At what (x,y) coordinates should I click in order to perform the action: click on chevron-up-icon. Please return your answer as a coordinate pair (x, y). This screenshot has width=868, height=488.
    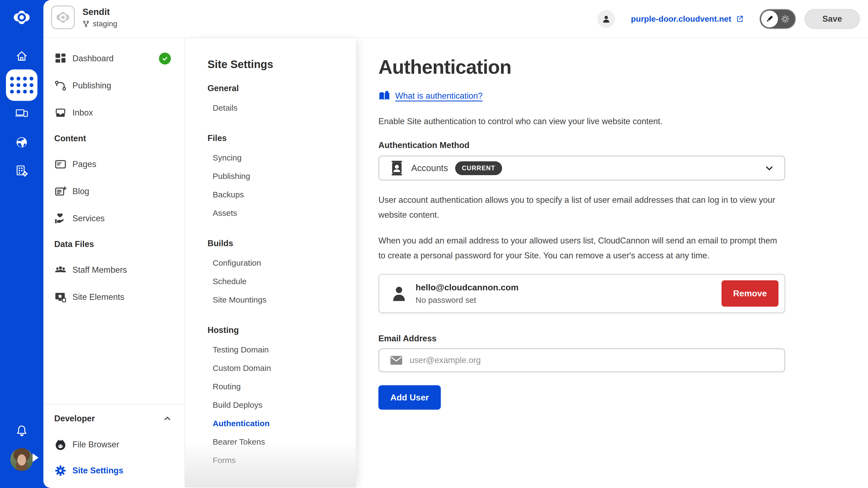
    Looking at the image, I should click on (167, 419).